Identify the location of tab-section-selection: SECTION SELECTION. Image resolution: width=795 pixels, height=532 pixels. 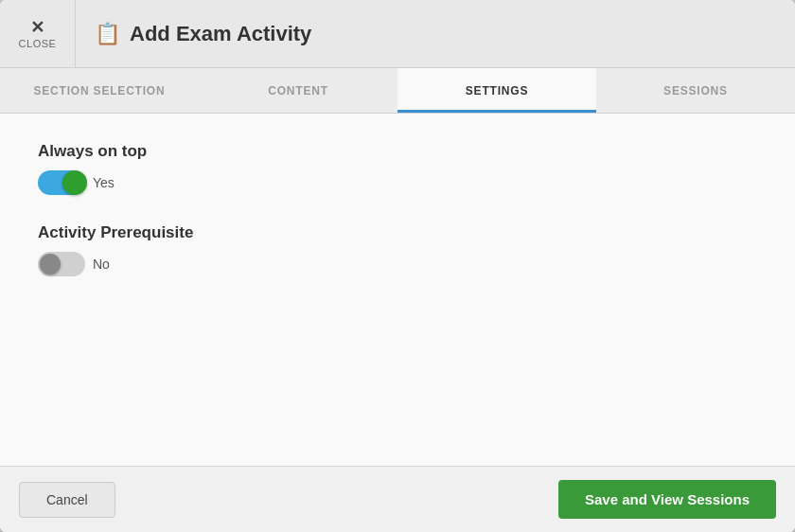
(99, 91).